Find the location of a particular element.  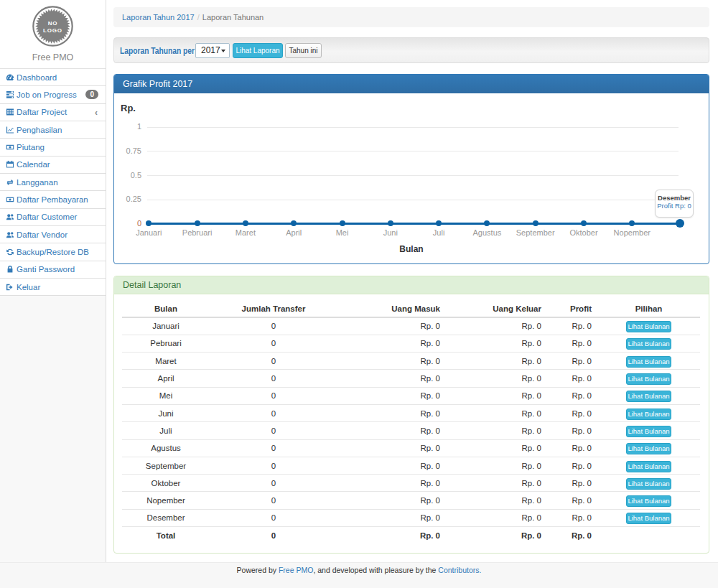

svg-text: LOGO is located at coordinates (53, 30).